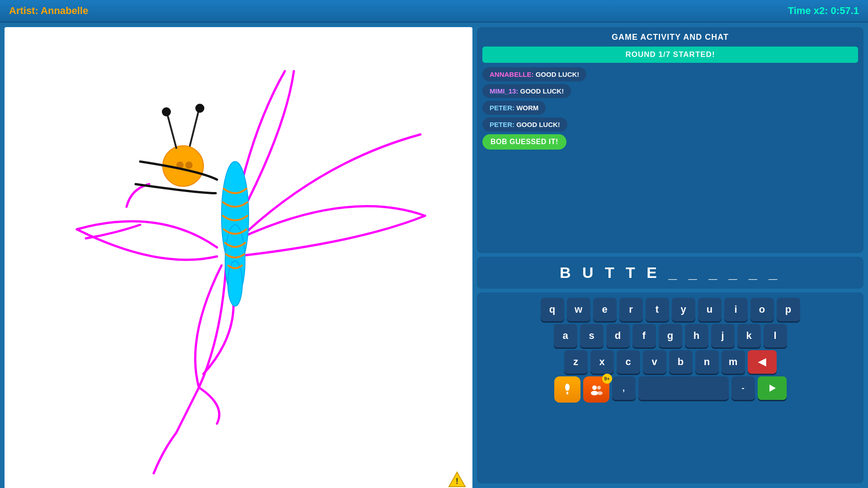 The width and height of the screenshot is (868, 488). I want to click on artist-label: Artist: Annabelle, so click(49, 11).